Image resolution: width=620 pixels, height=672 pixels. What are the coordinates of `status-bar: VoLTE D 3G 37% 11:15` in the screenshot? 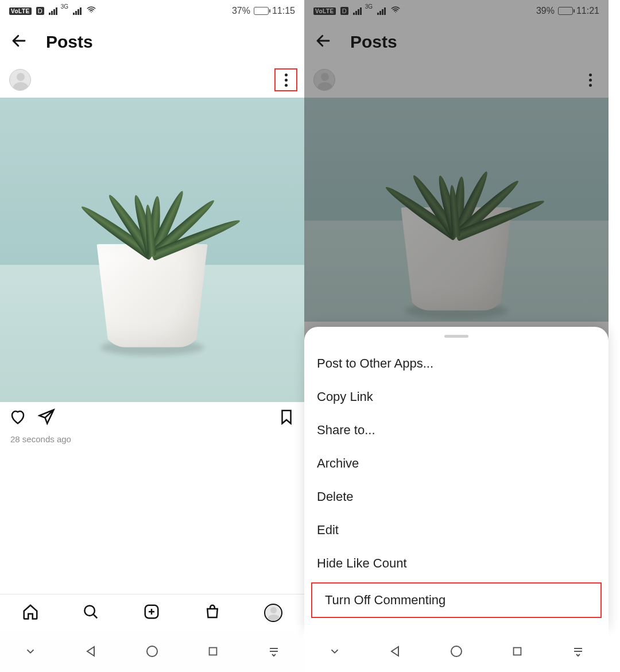 It's located at (152, 11).